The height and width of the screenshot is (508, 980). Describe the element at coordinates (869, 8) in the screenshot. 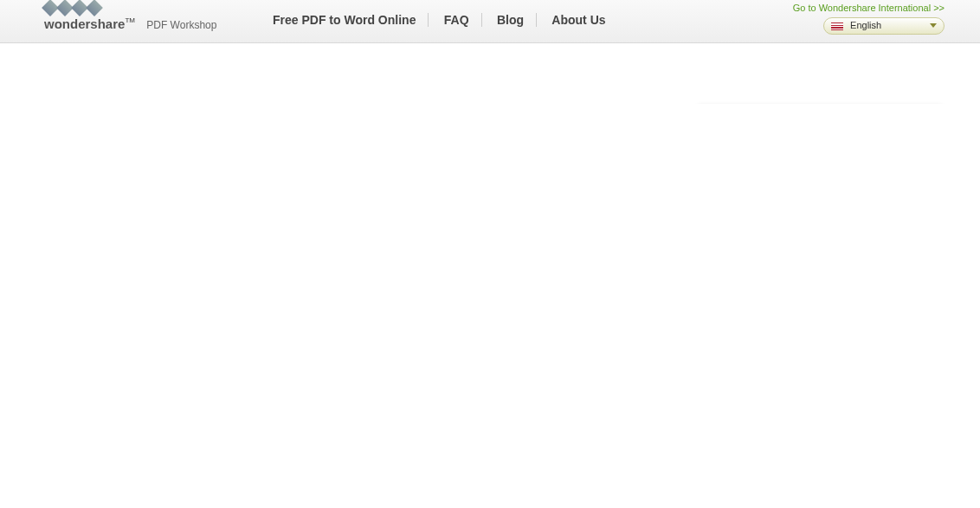

I see `intl-link: Go to Wondershare International >>` at that location.